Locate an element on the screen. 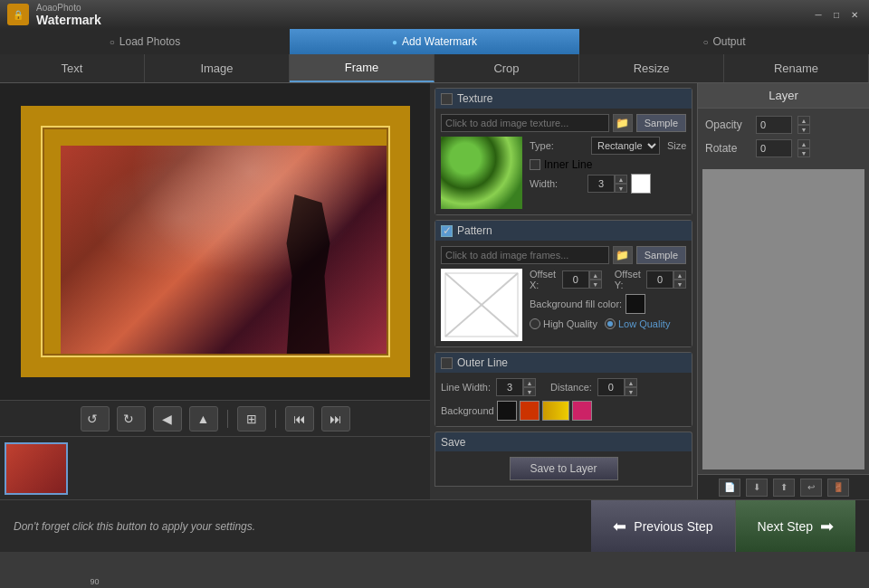 The height and width of the screenshot is (588, 869). inner-line-row: Inner Line is located at coordinates (608, 165).